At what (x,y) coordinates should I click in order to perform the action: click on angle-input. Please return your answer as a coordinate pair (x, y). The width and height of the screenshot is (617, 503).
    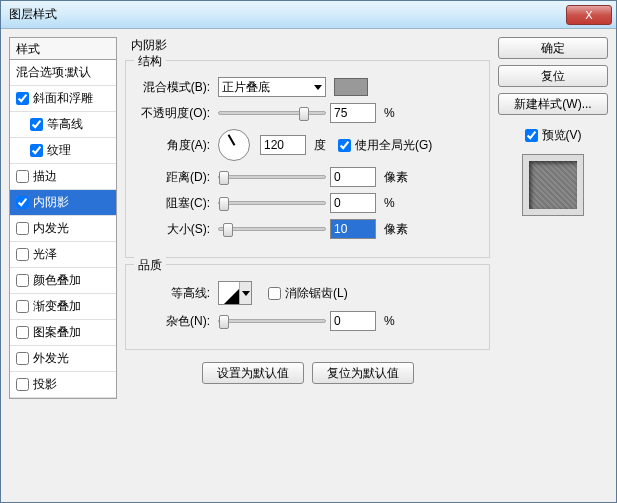
    Looking at the image, I should click on (283, 145).